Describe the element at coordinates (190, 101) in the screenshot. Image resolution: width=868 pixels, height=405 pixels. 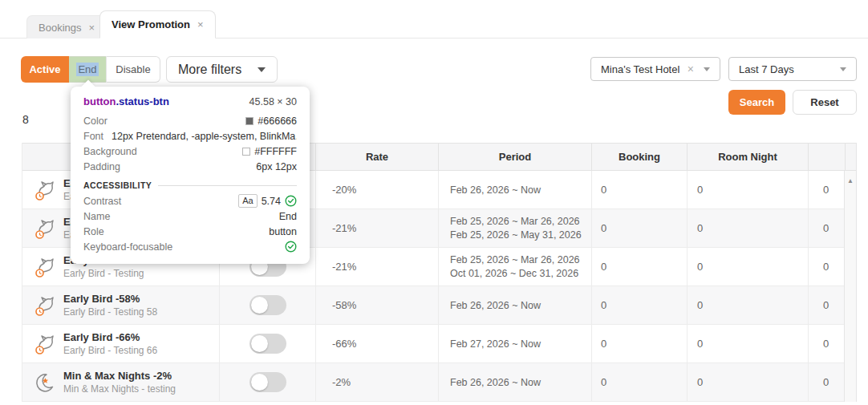
I see `tooltip-selector-row: button.status-btn 45.58 × 30` at that location.